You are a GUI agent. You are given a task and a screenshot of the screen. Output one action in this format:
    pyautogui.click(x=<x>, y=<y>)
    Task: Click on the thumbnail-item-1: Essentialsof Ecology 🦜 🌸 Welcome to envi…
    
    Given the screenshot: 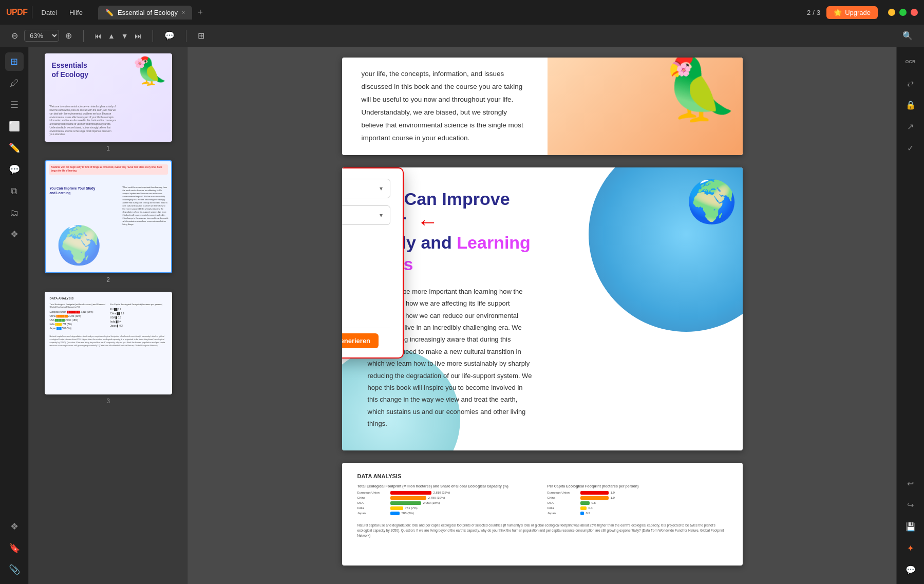 What is the action you would take?
    pyautogui.click(x=108, y=103)
    